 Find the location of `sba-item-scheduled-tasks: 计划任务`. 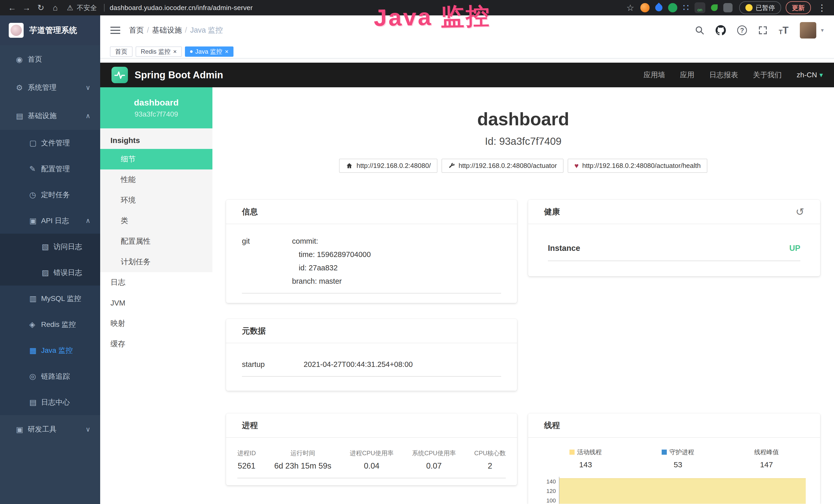

sba-item-scheduled-tasks: 计划任务 is located at coordinates (156, 262).